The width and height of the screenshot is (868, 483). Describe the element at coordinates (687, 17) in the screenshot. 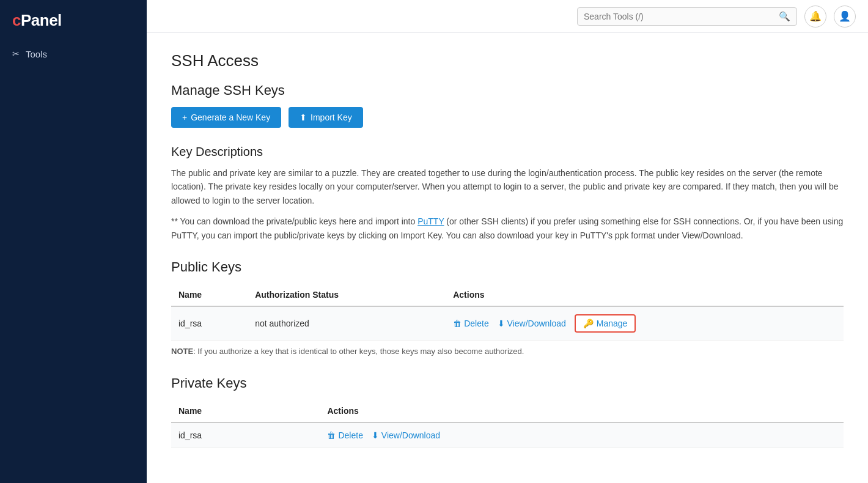

I see `search-bar: 🔍` at that location.